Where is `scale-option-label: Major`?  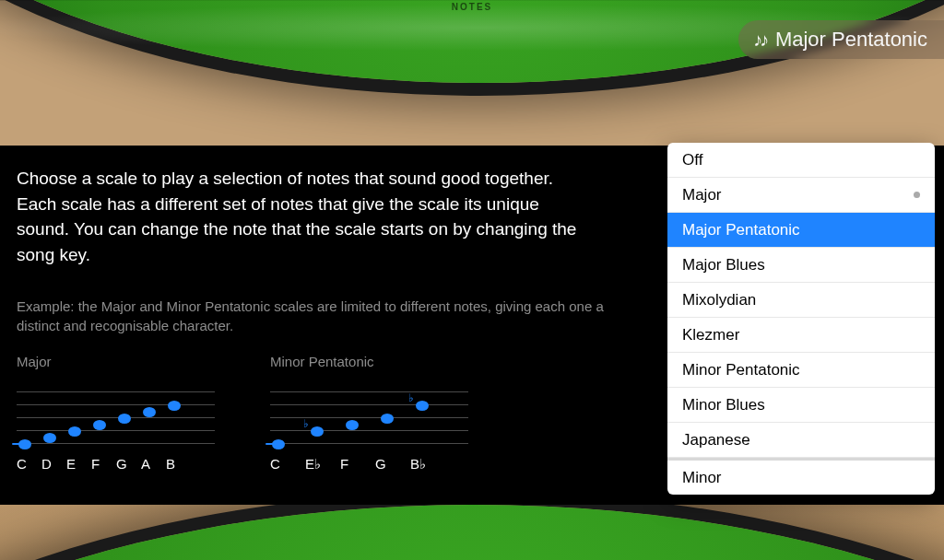 scale-option-label: Major is located at coordinates (702, 195).